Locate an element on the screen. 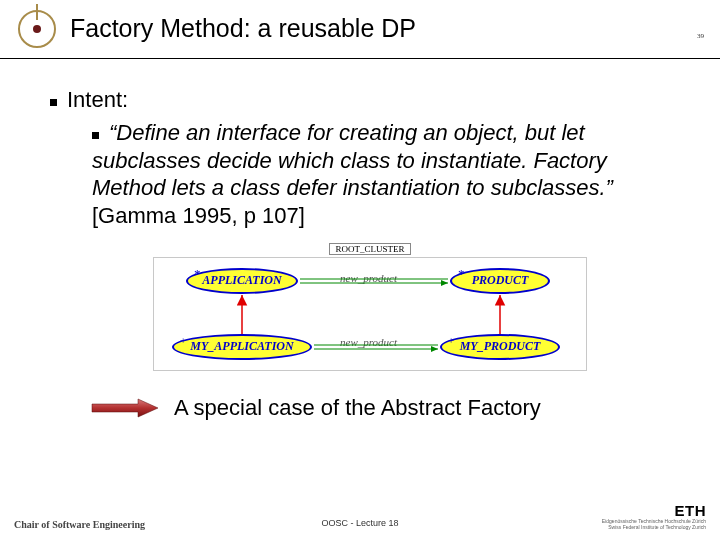 The width and height of the screenshot is (720, 540). slide-title: Factory Method: a reusable DP is located at coordinates (389, 28).